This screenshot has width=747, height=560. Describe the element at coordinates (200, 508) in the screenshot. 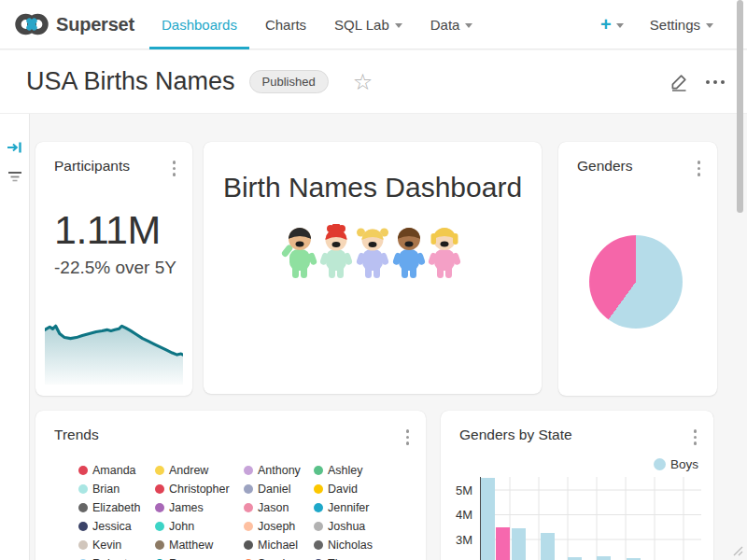

I see `legend-item: James` at that location.